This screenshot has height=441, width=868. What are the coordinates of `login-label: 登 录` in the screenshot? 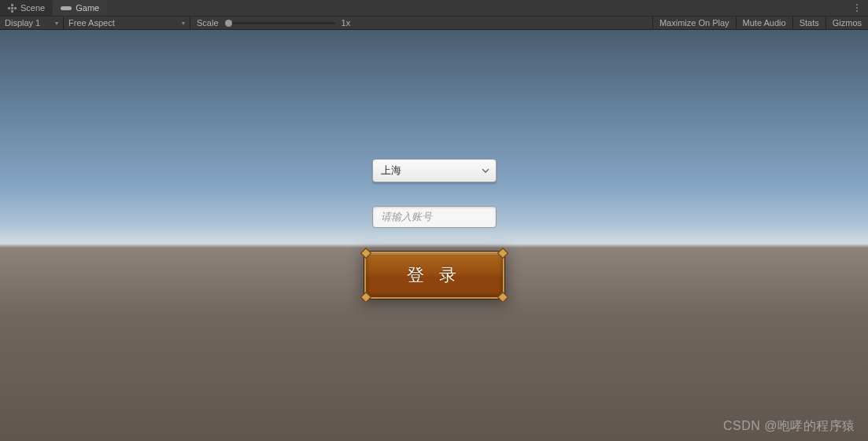 It's located at (434, 275).